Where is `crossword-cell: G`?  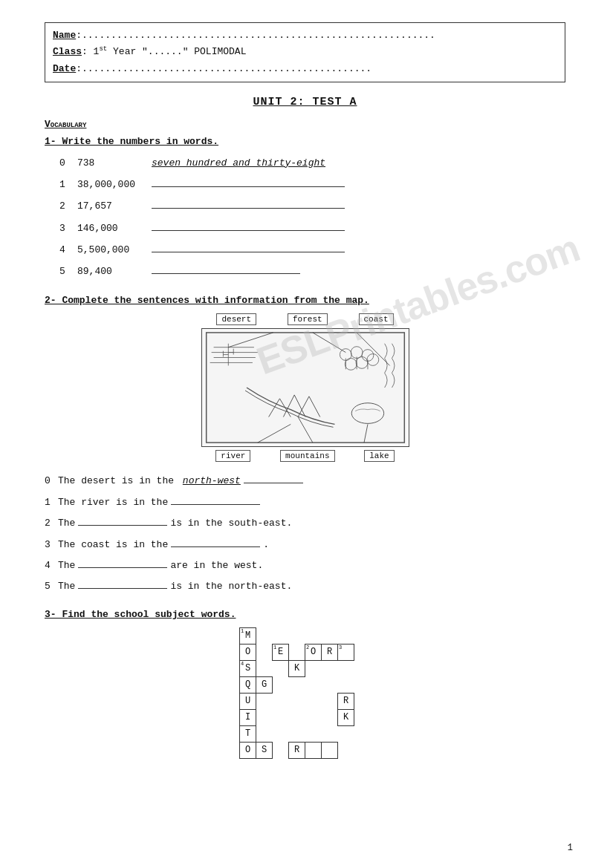 crossword-cell: G is located at coordinates (265, 685).